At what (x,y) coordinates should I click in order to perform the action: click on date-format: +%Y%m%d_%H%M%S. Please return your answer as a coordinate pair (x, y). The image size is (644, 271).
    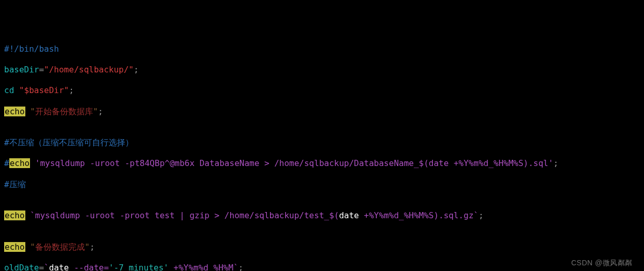
    Looking at the image, I should click on (396, 215).